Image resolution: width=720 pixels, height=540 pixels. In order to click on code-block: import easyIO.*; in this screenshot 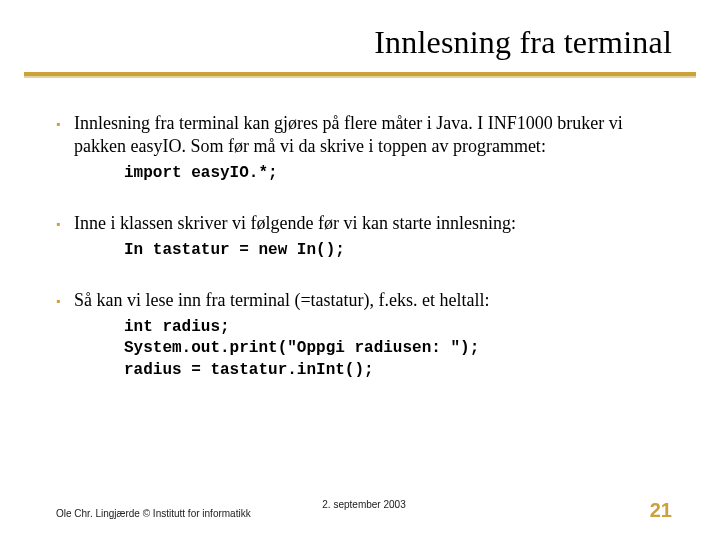, I will do `click(398, 174)`.